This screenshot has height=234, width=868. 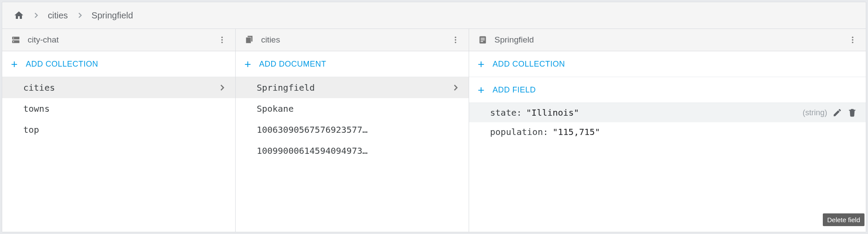 I want to click on item-label: 10063090567576923577…, so click(x=358, y=130).